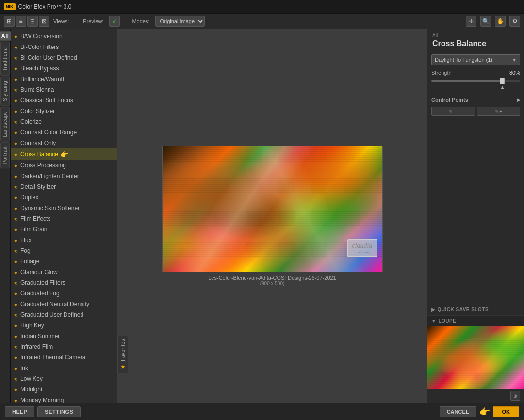 This screenshot has height=420, width=524. What do you see at coordinates (475, 309) in the screenshot?
I see `quick-save-header: ▶ QUICK SAVE SLOTS` at bounding box center [475, 309].